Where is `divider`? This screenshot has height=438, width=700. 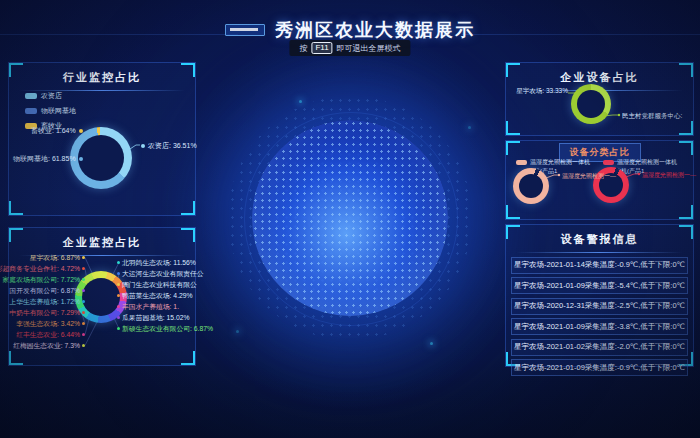 divider is located at coordinates (600, 252).